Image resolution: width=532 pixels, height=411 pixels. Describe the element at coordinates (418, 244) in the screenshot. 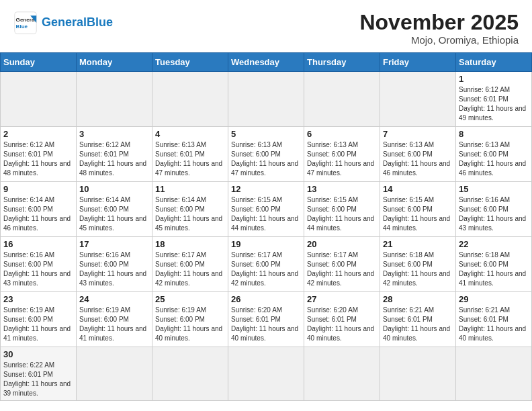

I see `day-number: 21` at that location.